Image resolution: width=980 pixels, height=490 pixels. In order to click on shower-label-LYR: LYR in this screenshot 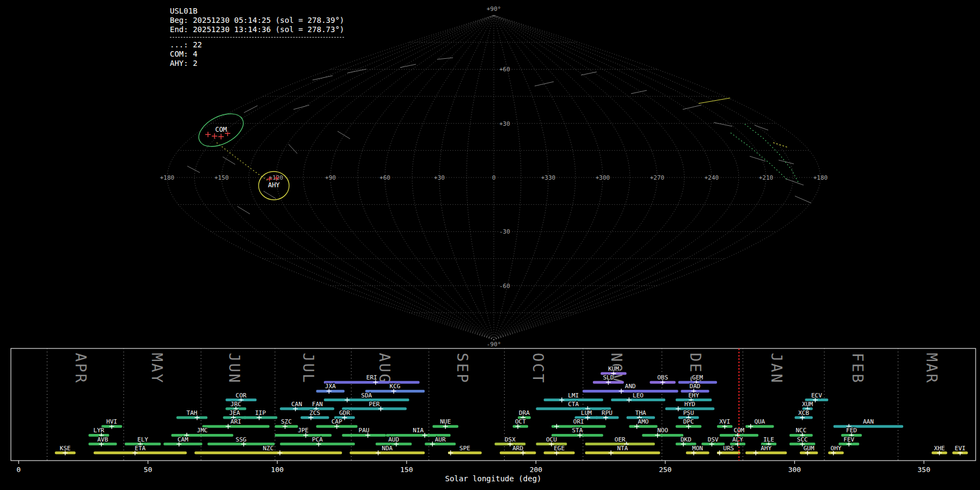, I will do `click(99, 430)`.